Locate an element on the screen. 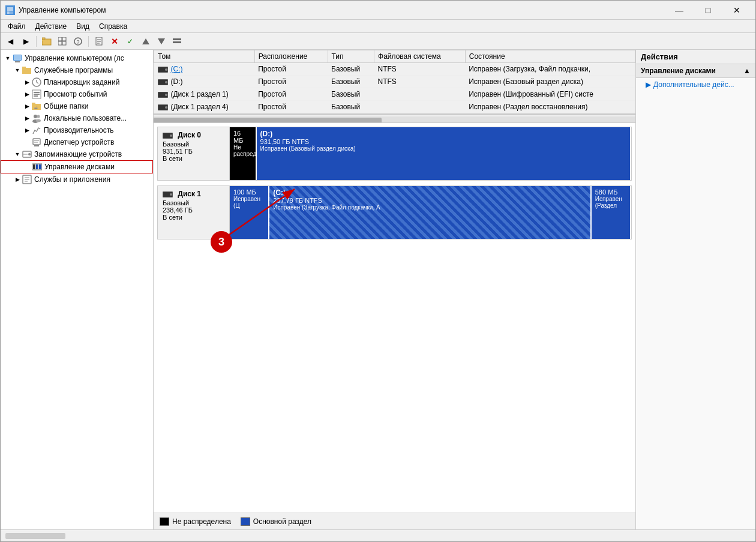  sidebar-item-utilities: ▼ Служебные программы is located at coordinates (77, 70).